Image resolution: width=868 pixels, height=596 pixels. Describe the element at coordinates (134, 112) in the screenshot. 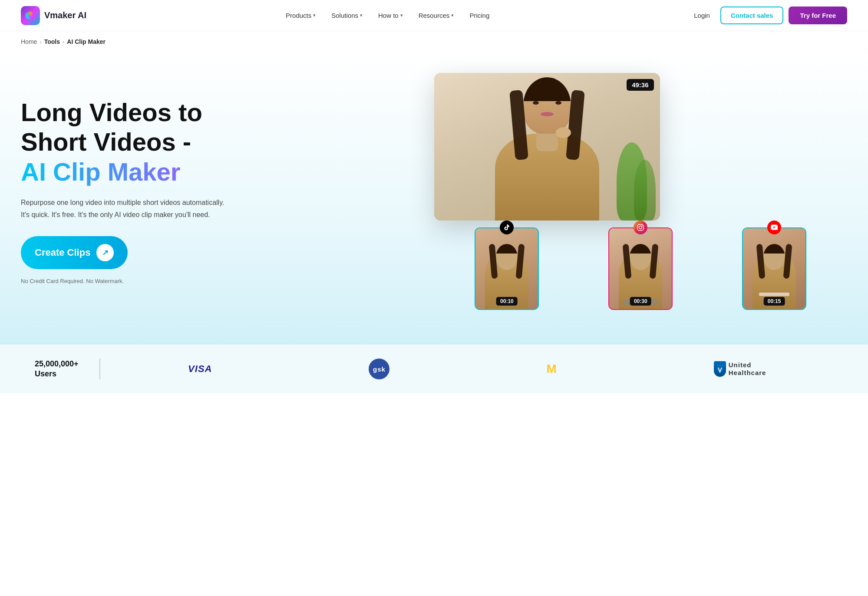

I see `hero-title-line1: Long Videos to` at that location.